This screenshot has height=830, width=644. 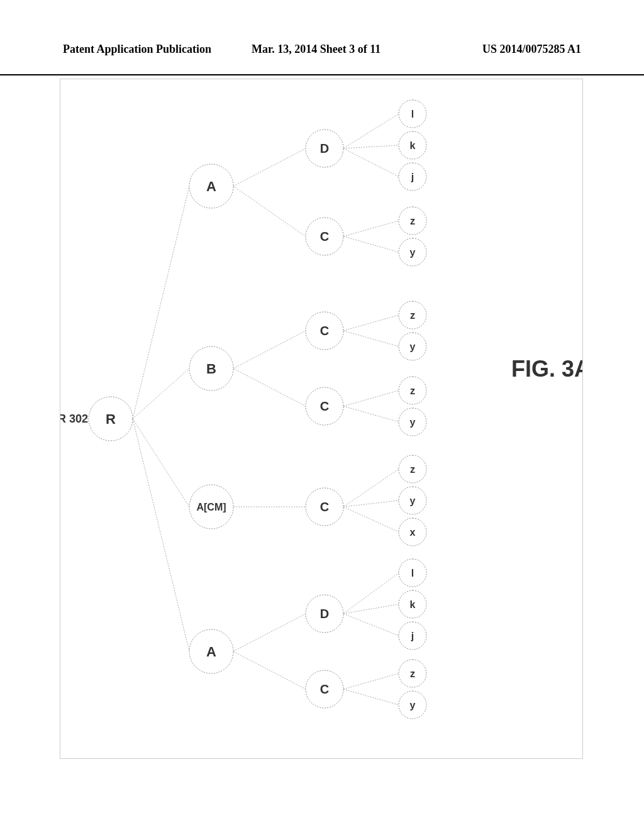 What do you see at coordinates (322, 65) in the screenshot?
I see `page-header: Patent Application Publication Mar. 13, …` at bounding box center [322, 65].